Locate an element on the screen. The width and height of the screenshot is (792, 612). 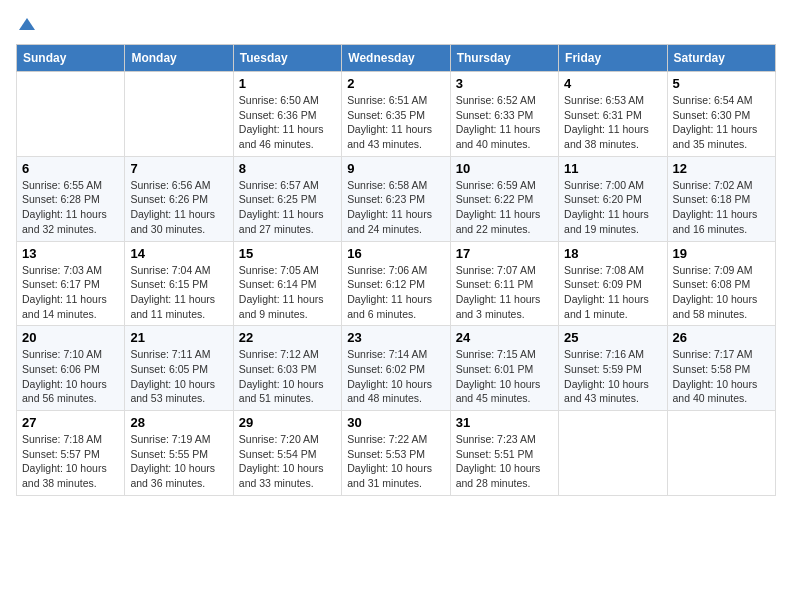
calendar-cell: 24Sunrise: 7:15 AM Sunset: 6:01 PM Dayli… is located at coordinates (504, 368).